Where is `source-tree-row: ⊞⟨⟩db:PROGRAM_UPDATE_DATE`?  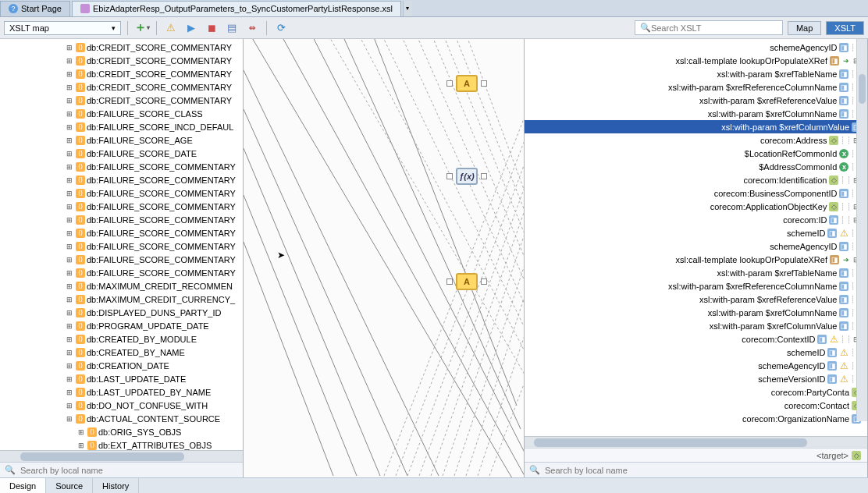 source-tree-row: ⊞⟨⟩db:PROGRAM_UPDATE_DATE is located at coordinates (122, 326).